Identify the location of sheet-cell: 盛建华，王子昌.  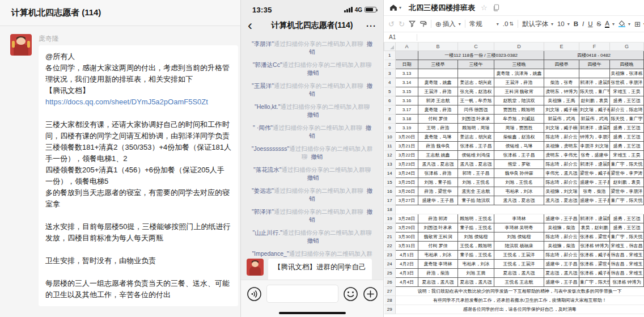
(562, 264).